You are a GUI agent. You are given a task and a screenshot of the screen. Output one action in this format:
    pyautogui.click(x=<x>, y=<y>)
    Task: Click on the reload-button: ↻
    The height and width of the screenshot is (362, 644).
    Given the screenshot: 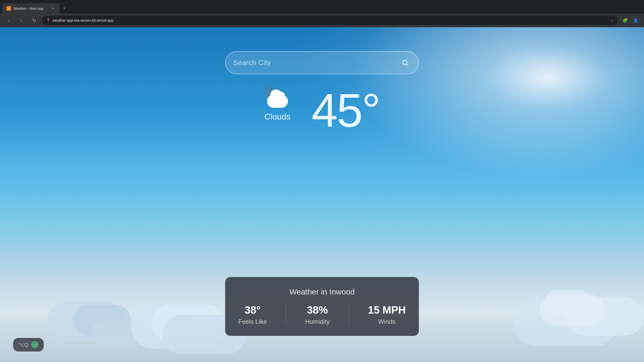 What is the action you would take?
    pyautogui.click(x=34, y=20)
    